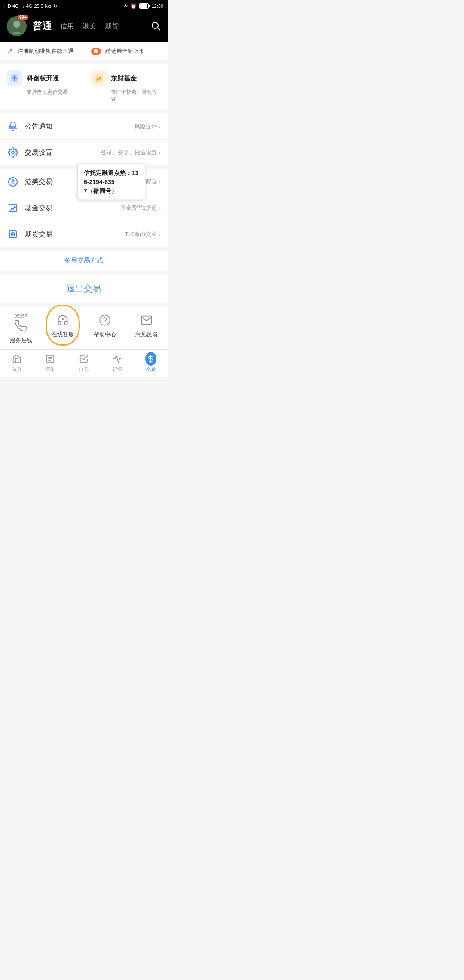 The image size is (464, 980). I want to click on gonggao-chevron: ›, so click(160, 126).